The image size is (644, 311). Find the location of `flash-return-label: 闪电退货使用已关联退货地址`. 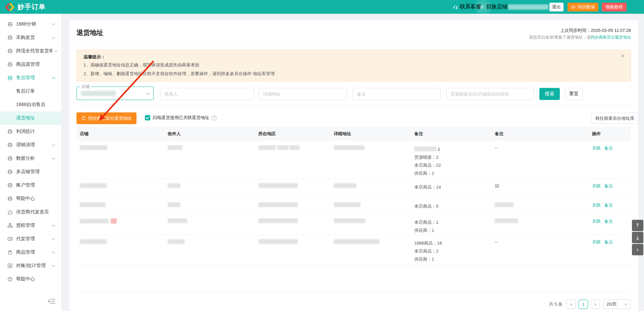

flash-return-label: 闪电退货使用已关联退货地址 is located at coordinates (181, 118).